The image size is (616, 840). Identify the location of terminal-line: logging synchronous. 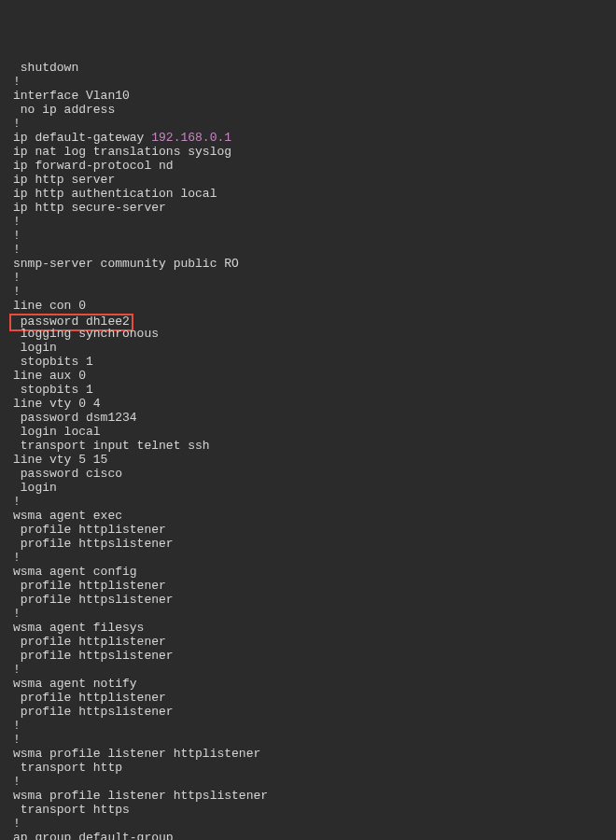
(315, 334).